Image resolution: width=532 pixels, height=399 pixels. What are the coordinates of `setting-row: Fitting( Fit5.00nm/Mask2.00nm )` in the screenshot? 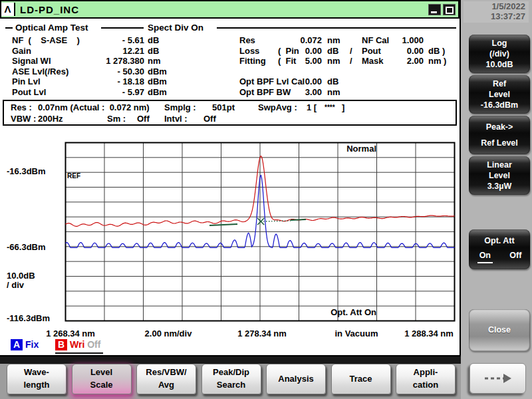 It's located at (349, 61).